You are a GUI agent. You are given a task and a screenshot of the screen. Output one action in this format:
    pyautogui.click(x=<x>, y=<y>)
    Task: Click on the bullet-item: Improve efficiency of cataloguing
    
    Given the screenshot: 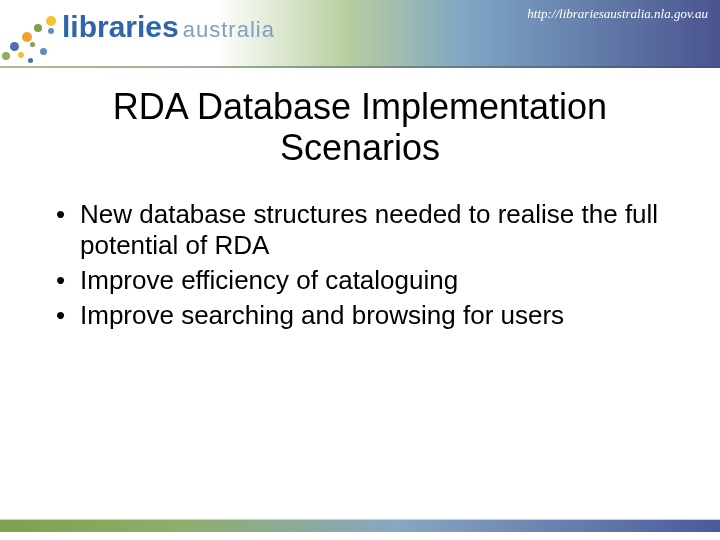 What is the action you would take?
    pyautogui.click(x=366, y=280)
    